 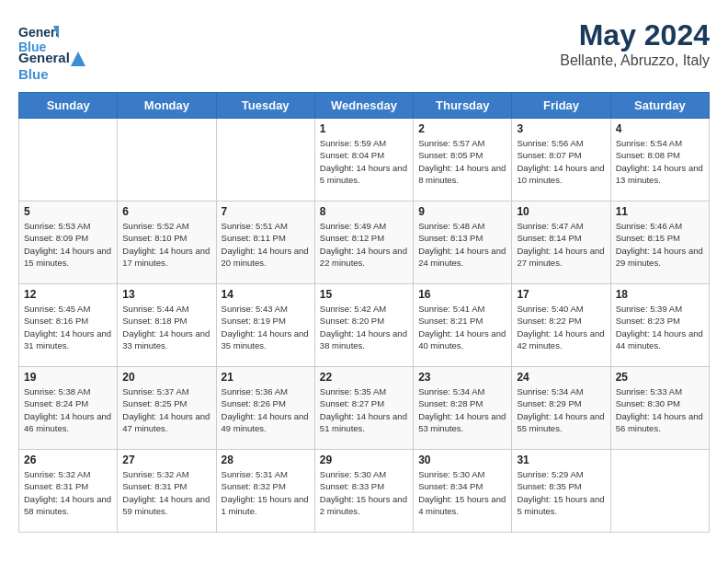 I want to click on day-14: 14 Sunrise: 5:43 AMSunset: 8:19 PMDaylig…, so click(x=265, y=326).